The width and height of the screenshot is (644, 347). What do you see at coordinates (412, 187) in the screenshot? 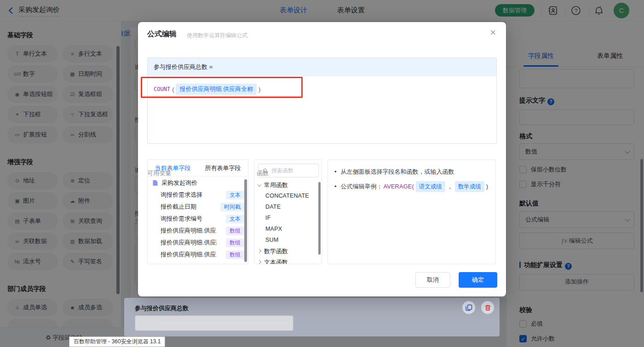
I see `help-line-2: • 公式编辑举例： AVERAGE( 语文成绩 ， 数学成绩 )` at bounding box center [412, 187].